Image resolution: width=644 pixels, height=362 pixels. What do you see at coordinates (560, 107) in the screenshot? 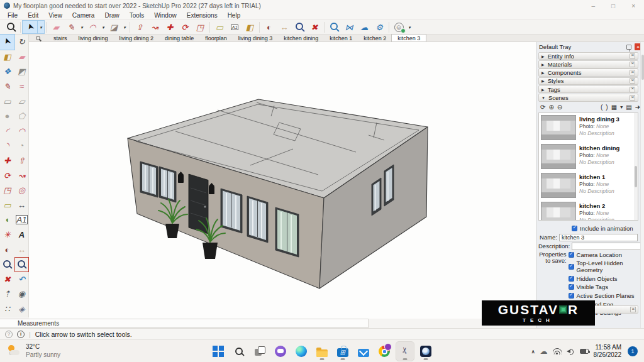
I see `remove-scene-button: ⊖` at bounding box center [560, 107].